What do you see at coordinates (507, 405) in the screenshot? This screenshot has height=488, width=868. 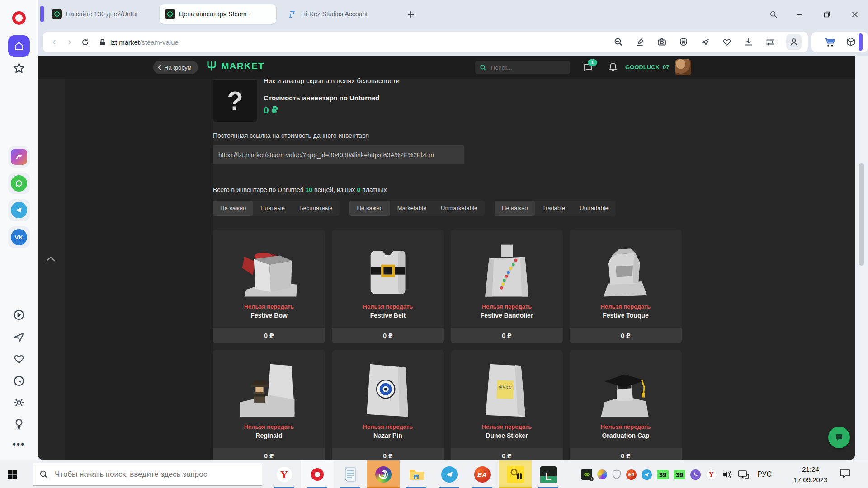 I see `item-card-dunce-sticker: dunce Нельзя передать Dunce Sticker 0 ₽` at bounding box center [507, 405].